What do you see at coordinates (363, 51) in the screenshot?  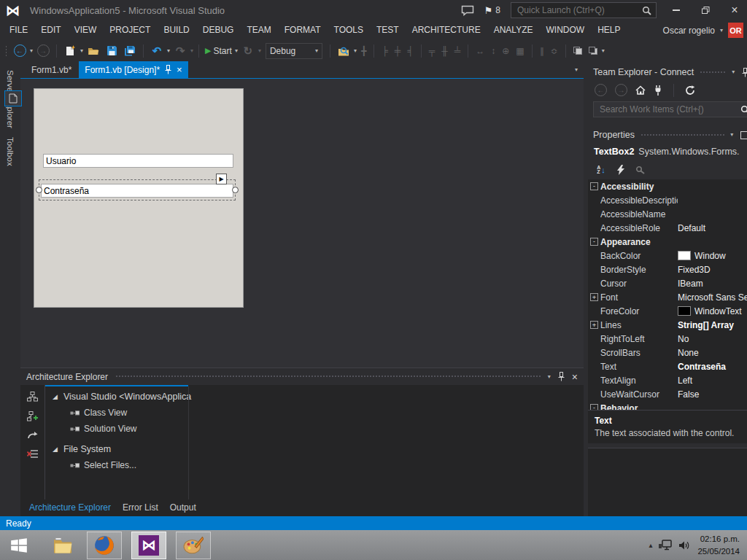 I see `align-to-grid-icon: ╋` at bounding box center [363, 51].